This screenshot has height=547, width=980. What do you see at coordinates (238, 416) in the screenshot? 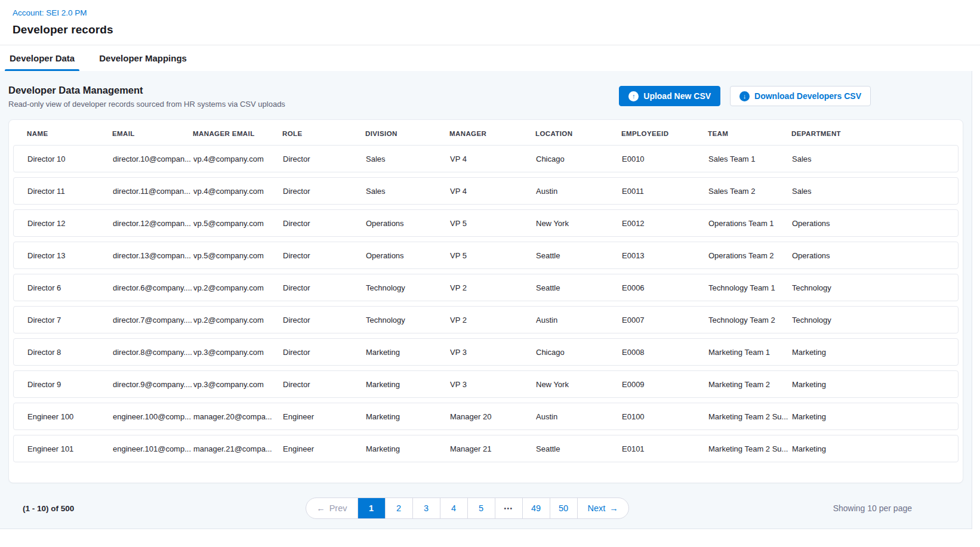
I see `table-cell: manager.20@compa...` at bounding box center [238, 416].